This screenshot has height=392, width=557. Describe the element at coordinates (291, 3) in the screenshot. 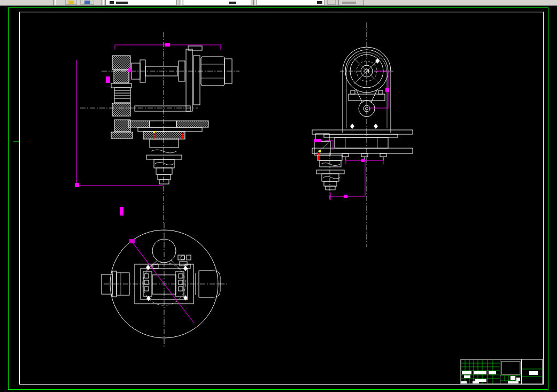

I see `linetype-combo` at that location.